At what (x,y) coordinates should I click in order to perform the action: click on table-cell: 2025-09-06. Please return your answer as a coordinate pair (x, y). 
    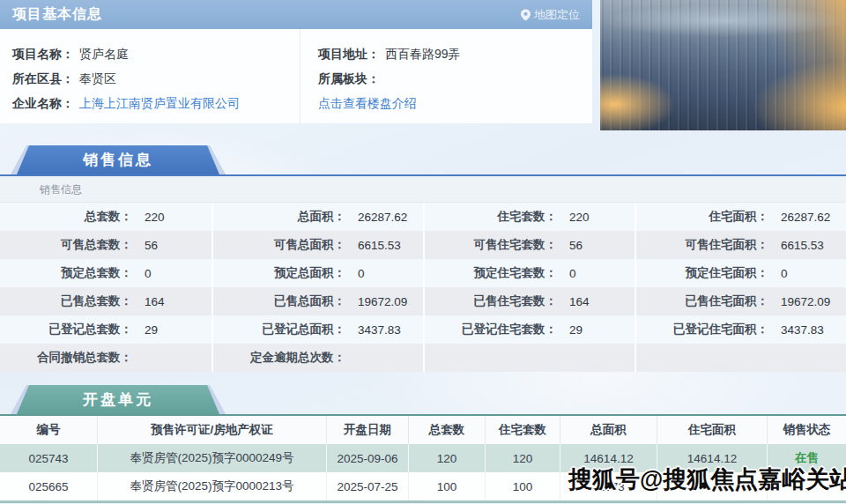
    Looking at the image, I should click on (367, 458).